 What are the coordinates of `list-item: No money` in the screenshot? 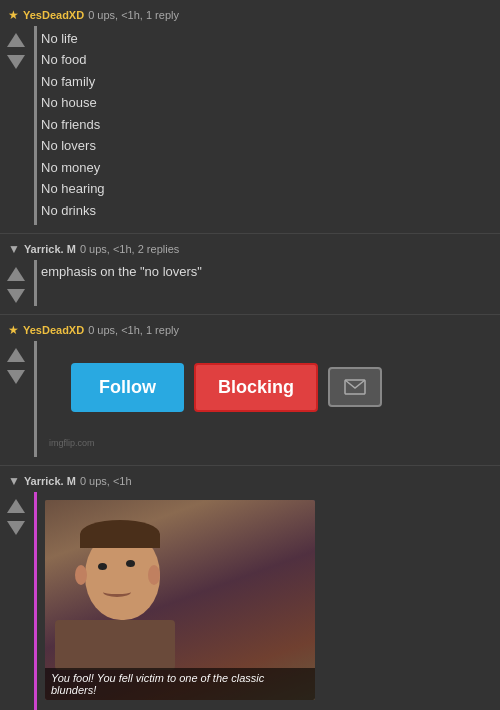 It's located at (266, 168).